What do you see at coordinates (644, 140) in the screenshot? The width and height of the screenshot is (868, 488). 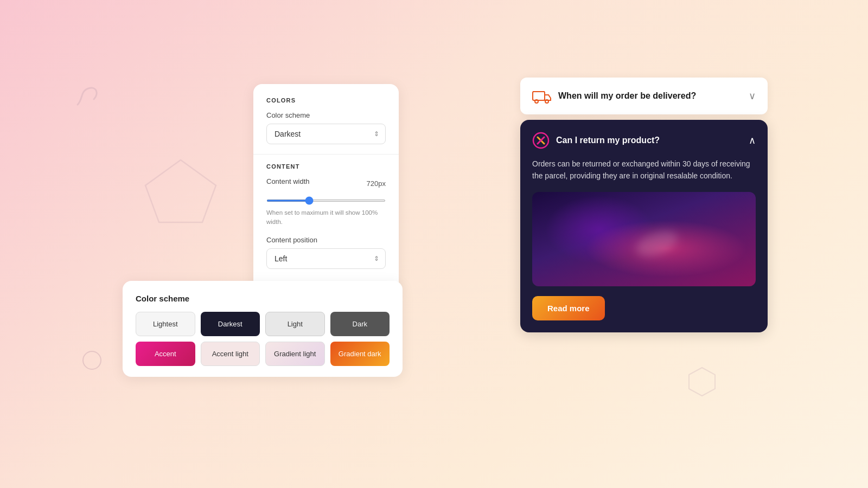 I see `faq-return-header: Can I return my product? ∧` at bounding box center [644, 140].